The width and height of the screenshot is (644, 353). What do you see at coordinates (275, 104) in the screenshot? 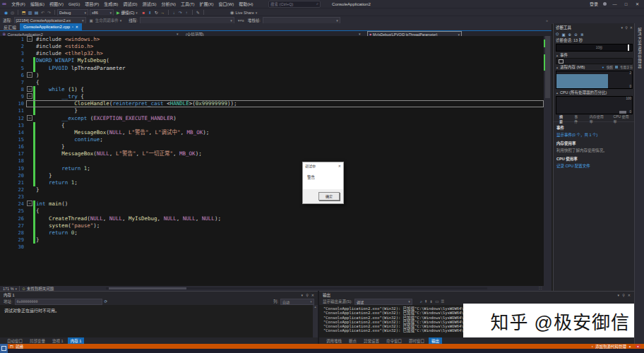
I see `code-line: 10 CloseHandle(reinterpret_cast <HANDLE>…` at bounding box center [275, 104].